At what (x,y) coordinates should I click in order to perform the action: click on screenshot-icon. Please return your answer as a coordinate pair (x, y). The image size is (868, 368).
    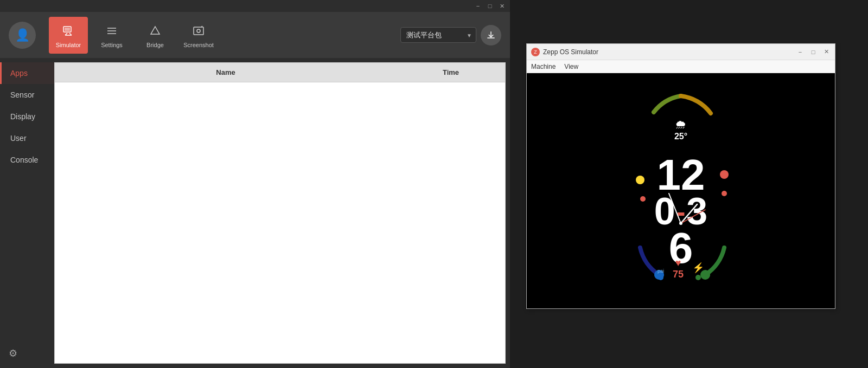
    Looking at the image, I should click on (199, 31).